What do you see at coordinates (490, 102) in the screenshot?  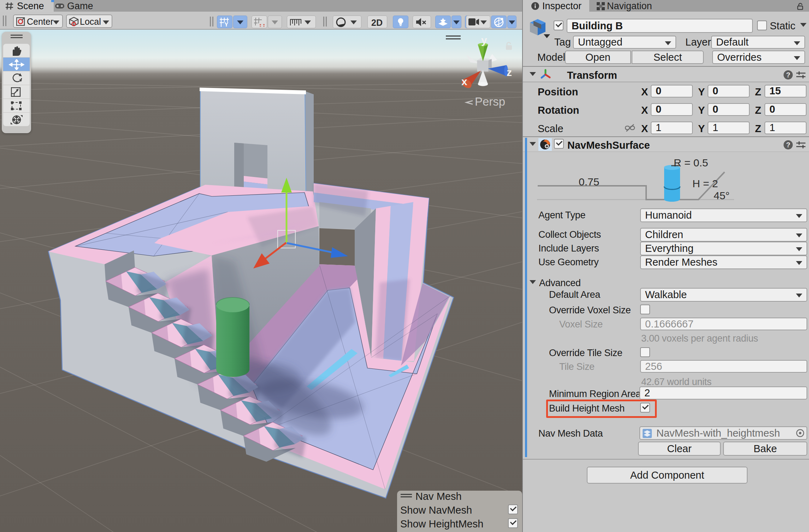 I see `svg-text: Persp` at bounding box center [490, 102].